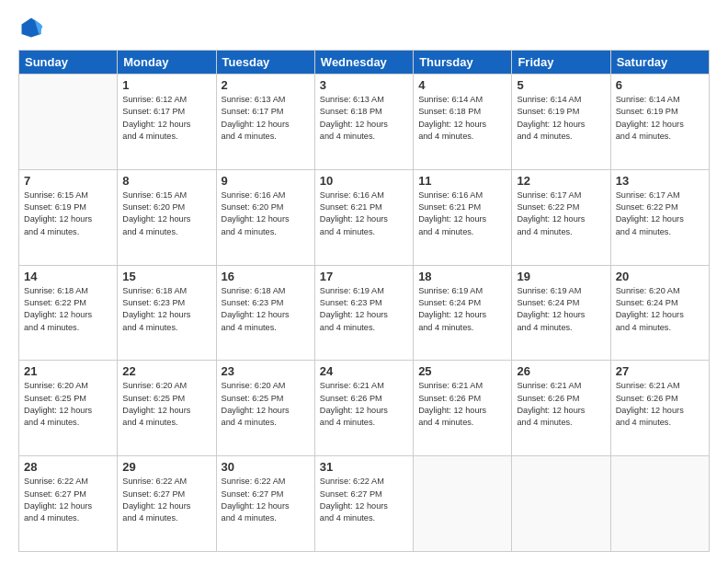 Image resolution: width=728 pixels, height=563 pixels. What do you see at coordinates (265, 408) in the screenshot?
I see `calendar-cell: 23Sunrise: 6:20 AMSunset: 6:25 PMDayligh…` at bounding box center [265, 408].